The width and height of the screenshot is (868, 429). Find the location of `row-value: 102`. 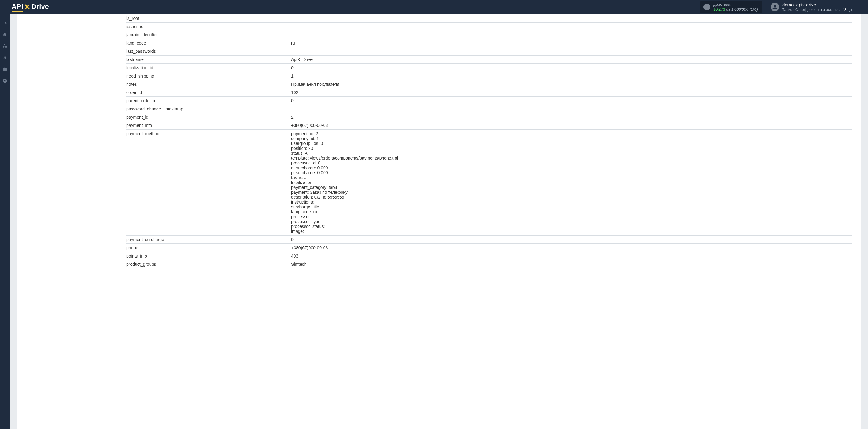

row-value: 102 is located at coordinates (571, 93).